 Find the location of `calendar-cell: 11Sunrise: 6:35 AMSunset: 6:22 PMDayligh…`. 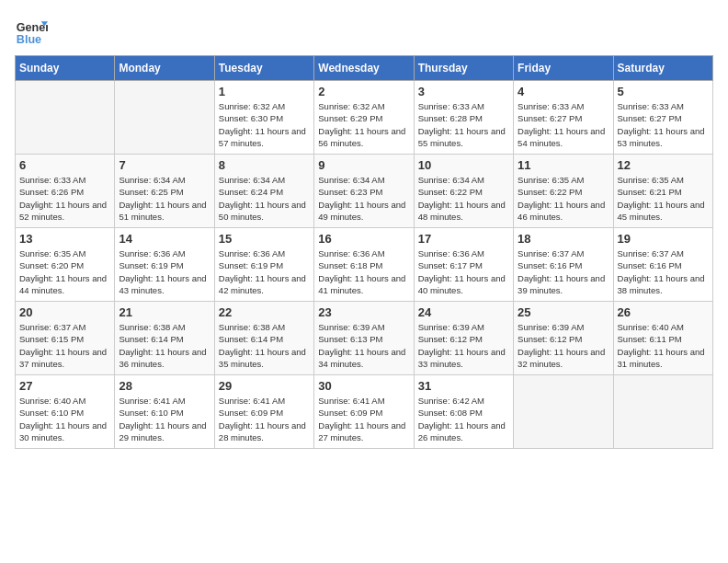

calendar-cell: 11Sunrise: 6:35 AMSunset: 6:22 PMDayligh… is located at coordinates (563, 191).